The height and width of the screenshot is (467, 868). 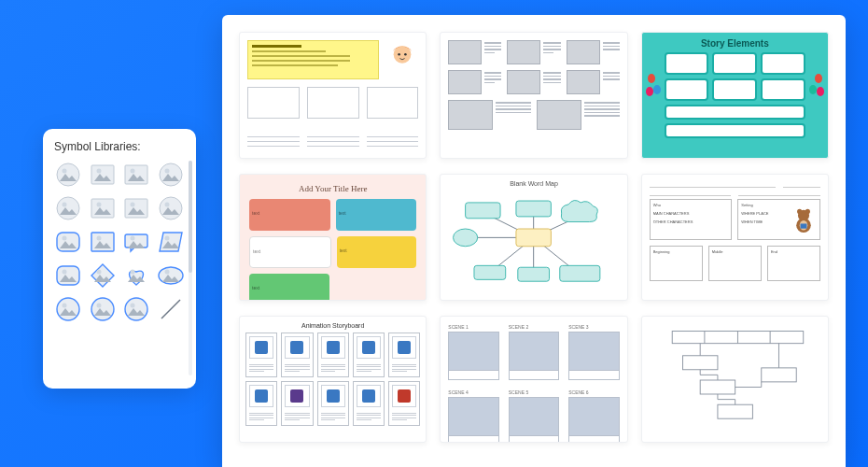 I want to click on symbol-libraries-title: Symbol Libraries:, so click(x=119, y=147).